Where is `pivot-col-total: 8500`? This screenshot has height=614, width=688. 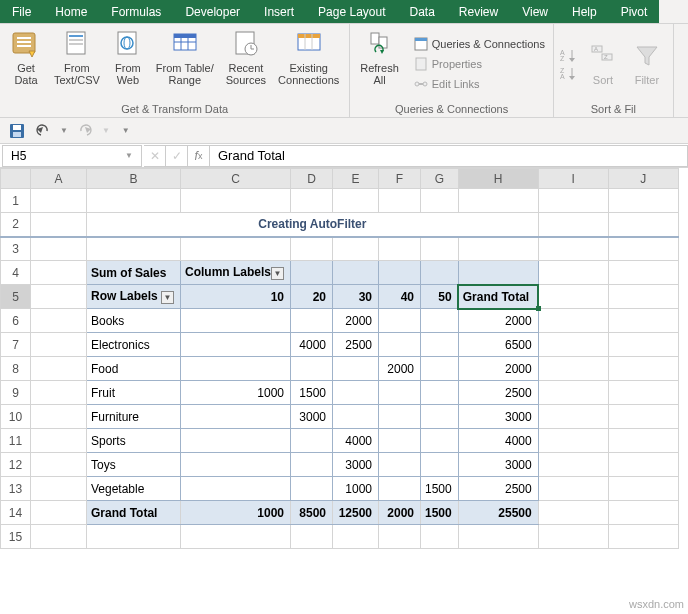 pivot-col-total: 8500 is located at coordinates (312, 513).